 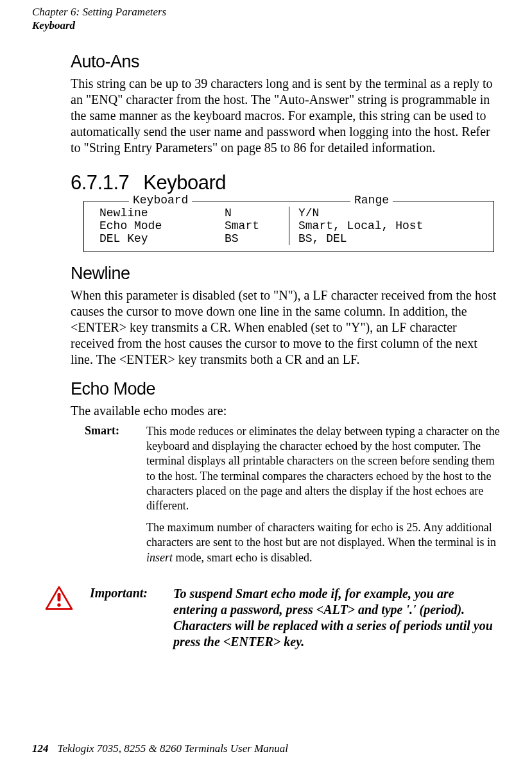 I want to click on auto-ans-body: This string can be up to 39 characters l…, so click(x=285, y=115).